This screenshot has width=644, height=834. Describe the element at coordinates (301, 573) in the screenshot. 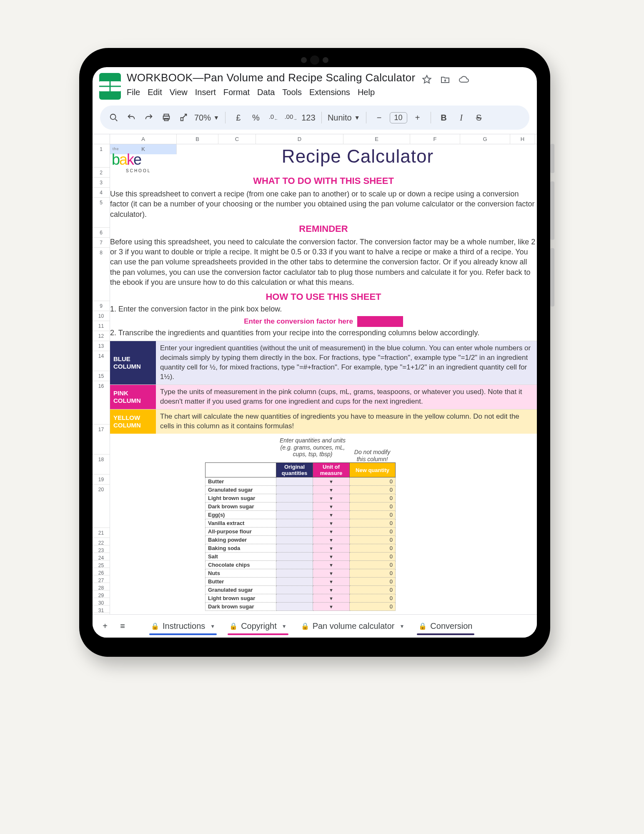

I see `table-row: Nuts▼0` at that location.